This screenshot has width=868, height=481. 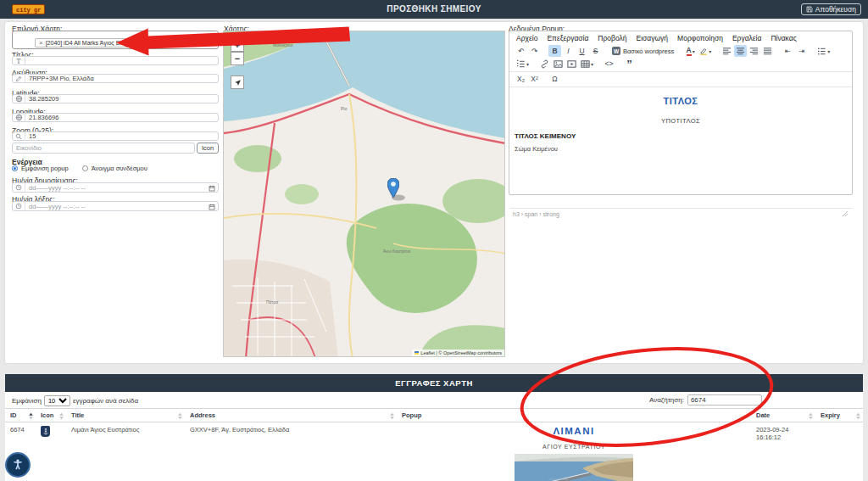 What do you see at coordinates (120, 168) in the screenshot?
I see `radio-open-link-label: Άνοιγμα συνδέσμου` at bounding box center [120, 168].